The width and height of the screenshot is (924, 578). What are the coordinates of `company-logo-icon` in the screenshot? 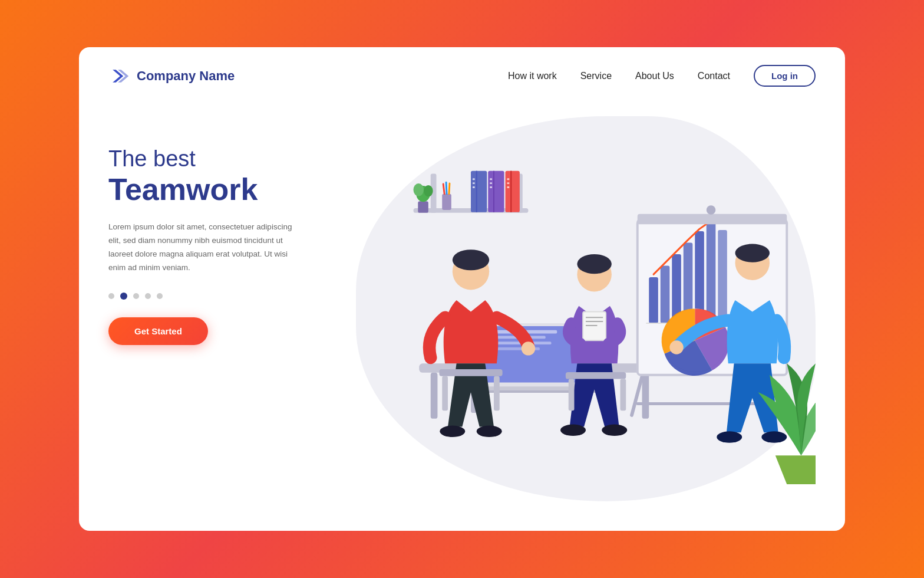 It's located at (119, 76).